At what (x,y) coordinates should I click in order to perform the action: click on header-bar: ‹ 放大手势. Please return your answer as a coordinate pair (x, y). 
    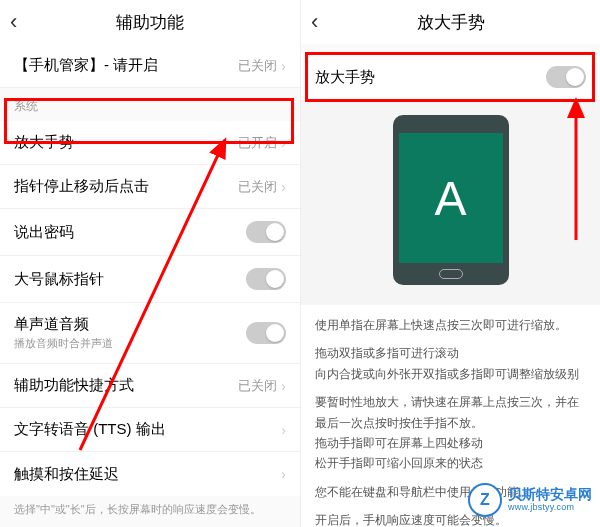
    Looking at the image, I should click on (450, 22).